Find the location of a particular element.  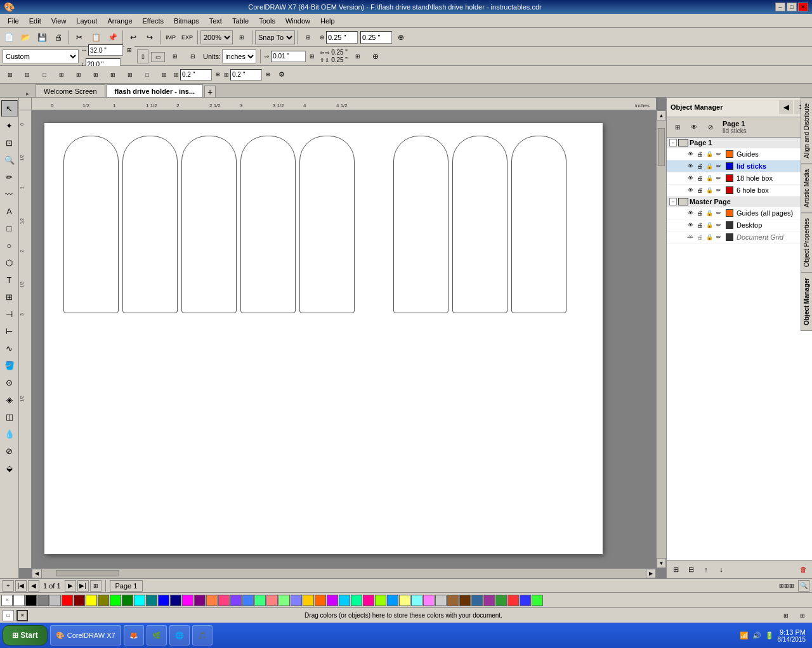

vscroll-thumb is located at coordinates (661, 147).